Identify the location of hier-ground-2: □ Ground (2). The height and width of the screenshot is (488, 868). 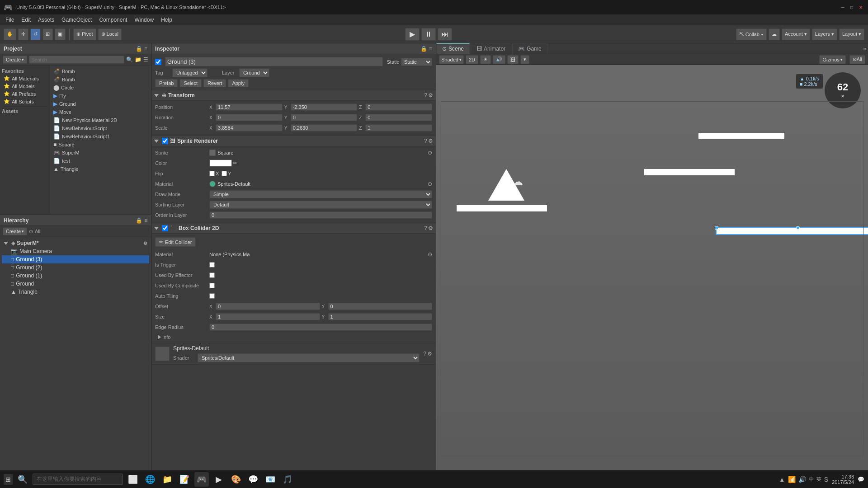
(75, 267).